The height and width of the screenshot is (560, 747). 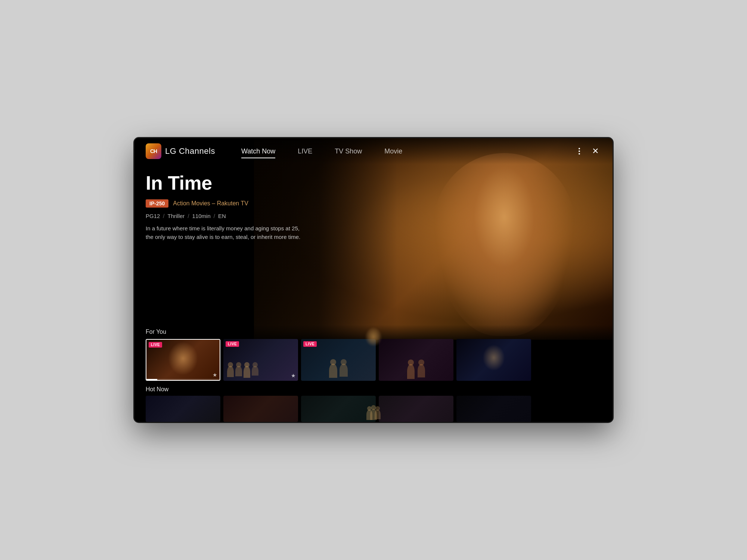 What do you see at coordinates (344, 362) in the screenshot?
I see `figure-f-head` at bounding box center [344, 362].